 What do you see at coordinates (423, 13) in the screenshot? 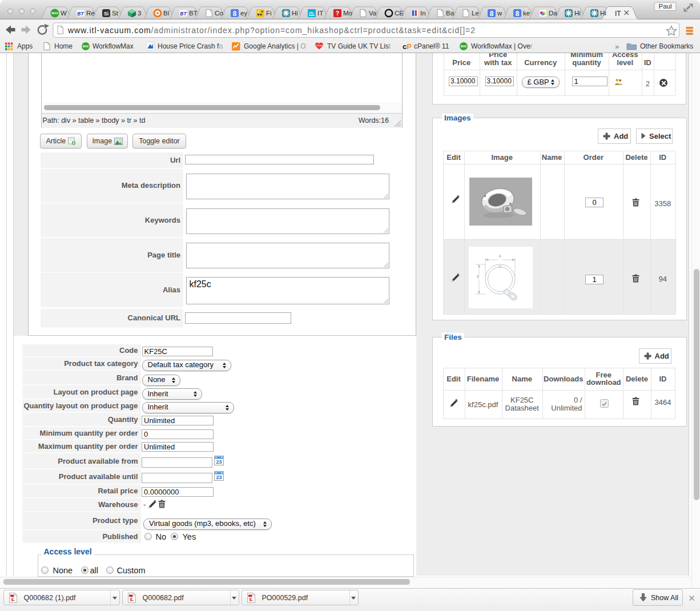
I see `svg-text: In` at bounding box center [423, 13].